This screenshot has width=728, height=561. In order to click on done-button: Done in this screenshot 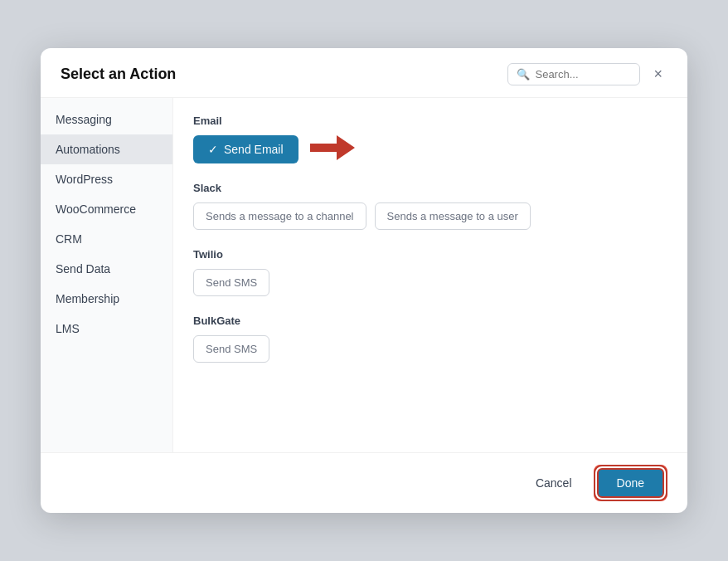, I will do `click(630, 483)`.